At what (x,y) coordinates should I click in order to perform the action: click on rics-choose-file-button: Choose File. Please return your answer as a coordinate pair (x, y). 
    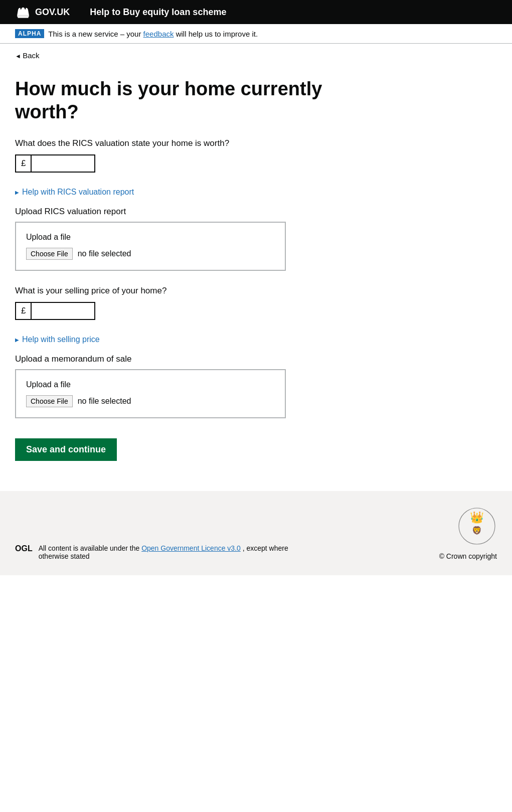
    Looking at the image, I should click on (49, 254).